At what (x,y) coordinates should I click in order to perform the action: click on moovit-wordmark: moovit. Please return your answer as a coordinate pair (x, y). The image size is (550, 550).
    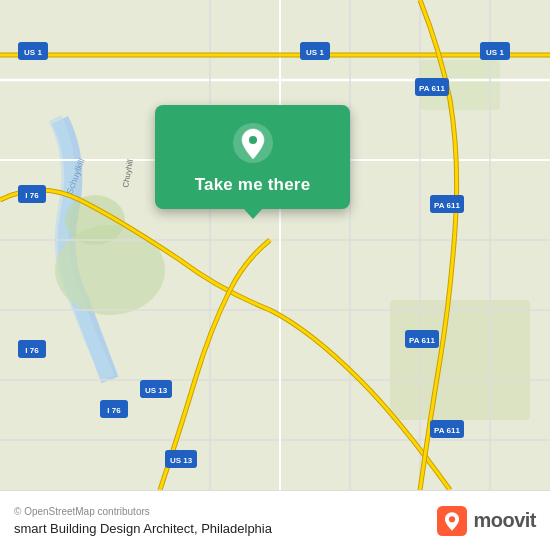
    Looking at the image, I should click on (504, 520).